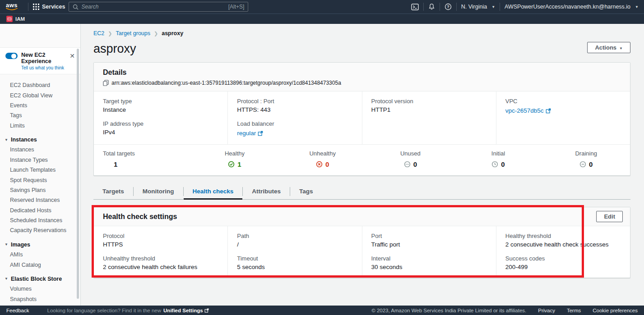  Describe the element at coordinates (12, 56) in the screenshot. I see `new-experience-toggle` at that location.